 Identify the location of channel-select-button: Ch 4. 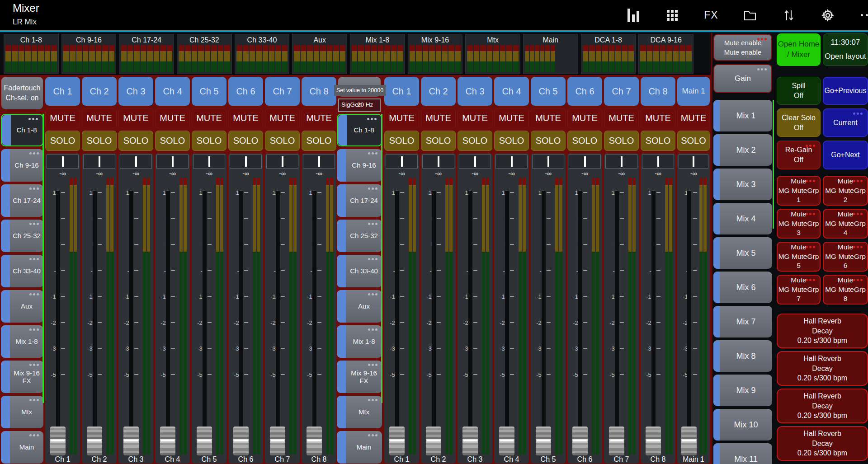
(173, 91).